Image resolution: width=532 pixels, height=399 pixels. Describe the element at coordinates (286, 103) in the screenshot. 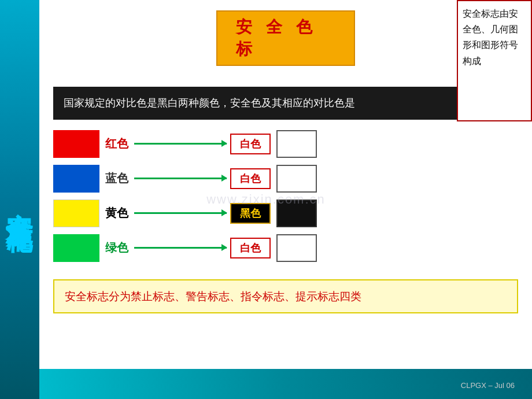

I see `info-text: 国家规定的对比色是黑白两种颜色，安全色及其相应的对比色是` at that location.